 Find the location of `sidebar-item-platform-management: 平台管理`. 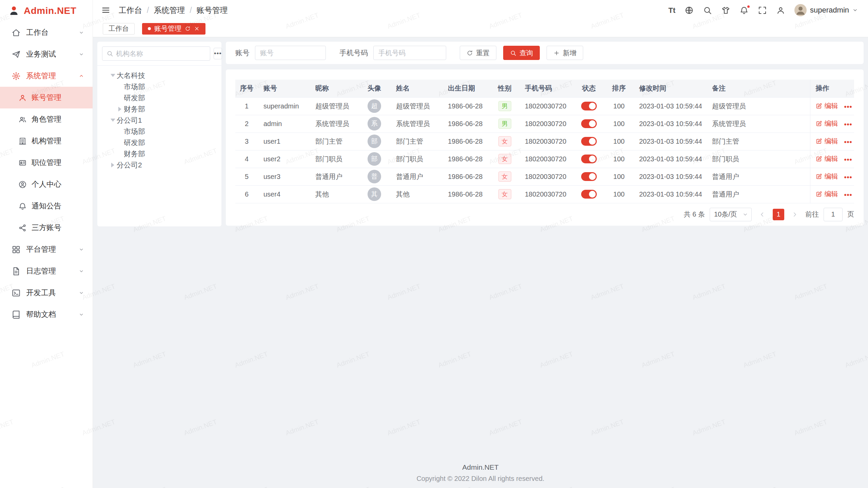

sidebar-item-platform-management: 平台管理 is located at coordinates (46, 249).